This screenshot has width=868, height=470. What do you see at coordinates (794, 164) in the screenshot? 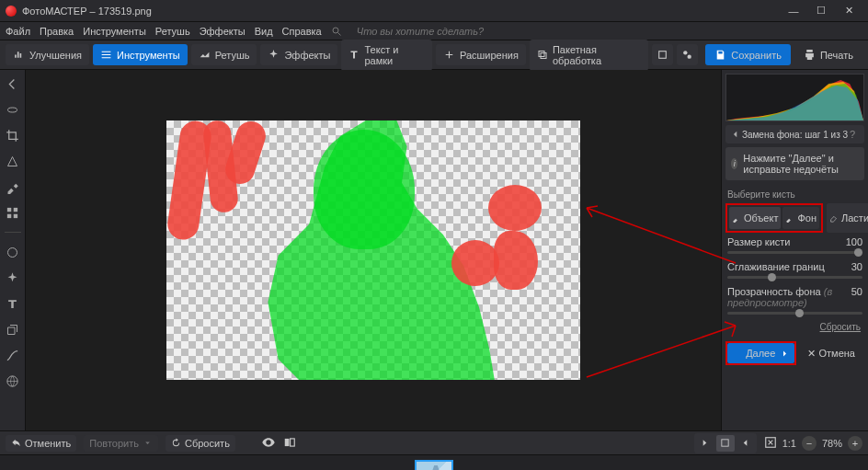
I see `hint-bar: i Нажмите "Далее" и исправьте недочёты` at bounding box center [794, 164].